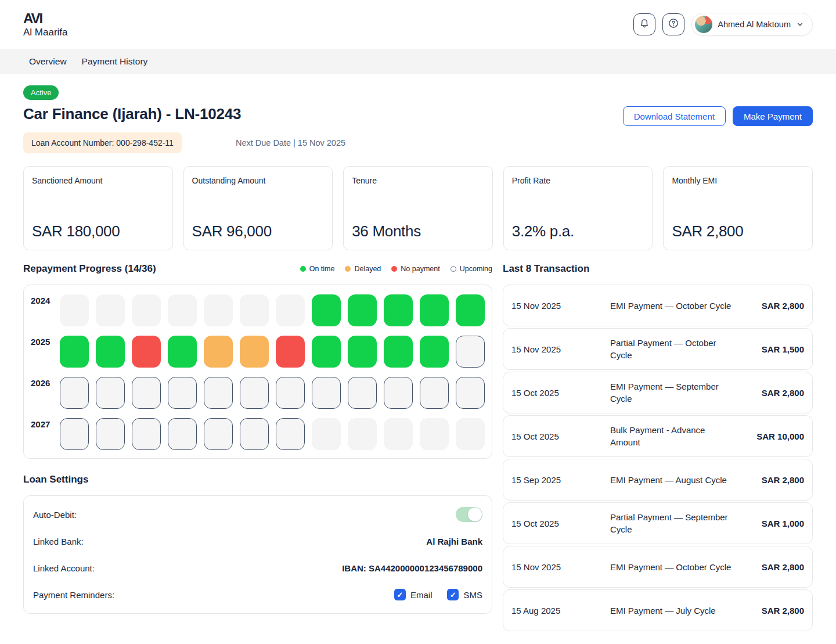 Image resolution: width=836 pixels, height=644 pixels. What do you see at coordinates (471, 269) in the screenshot?
I see `legend-item-upcoming: Upcoming` at bounding box center [471, 269].